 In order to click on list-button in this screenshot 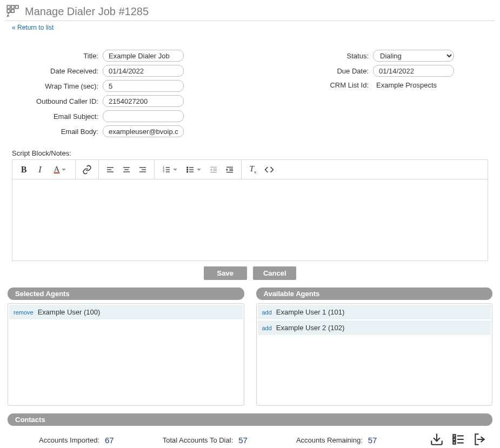, I will do `click(458, 440)`.